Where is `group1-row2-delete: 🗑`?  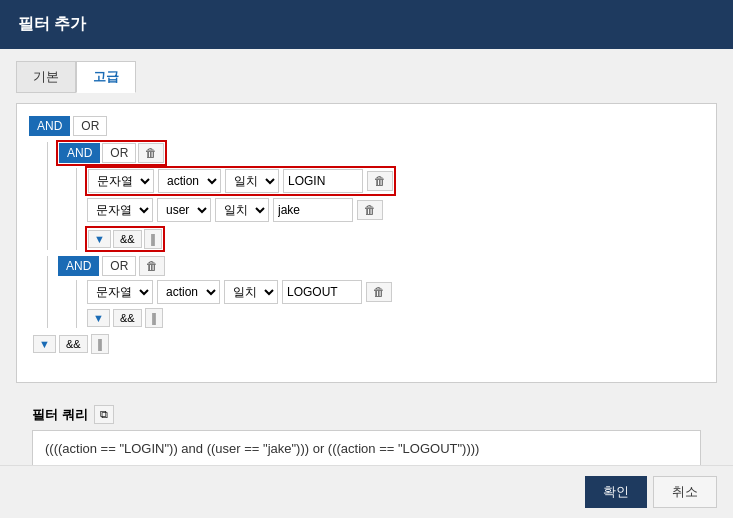 group1-row2-delete: 🗑 is located at coordinates (370, 210).